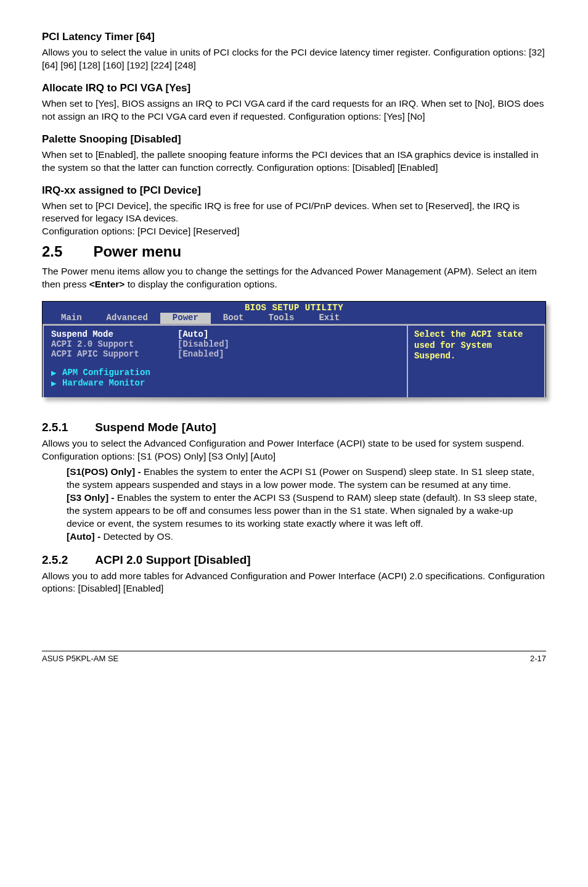 The width and height of the screenshot is (588, 887). What do you see at coordinates (107, 284) in the screenshot?
I see `para-2-5-key: <Enter>` at bounding box center [107, 284].